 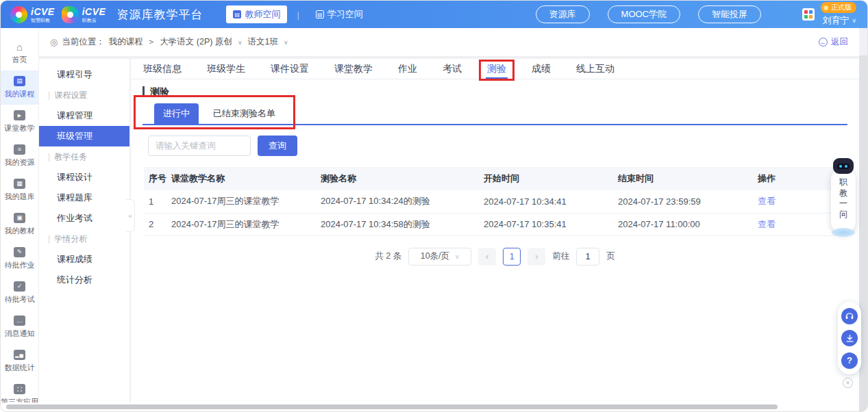 I want to click on menu-item-class-management: 班级管理, so click(x=84, y=136).